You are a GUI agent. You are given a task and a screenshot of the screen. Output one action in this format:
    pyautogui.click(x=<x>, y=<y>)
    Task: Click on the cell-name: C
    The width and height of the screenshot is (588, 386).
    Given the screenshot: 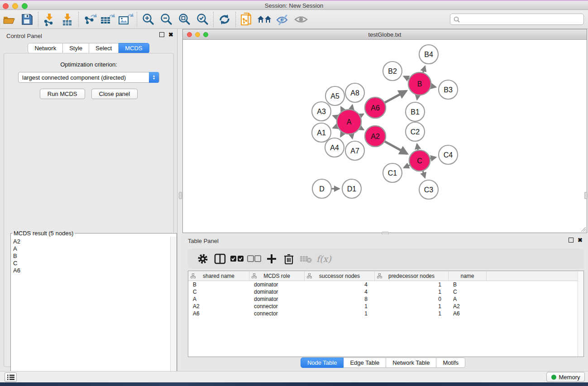 What is the action you would take?
    pyautogui.click(x=468, y=292)
    